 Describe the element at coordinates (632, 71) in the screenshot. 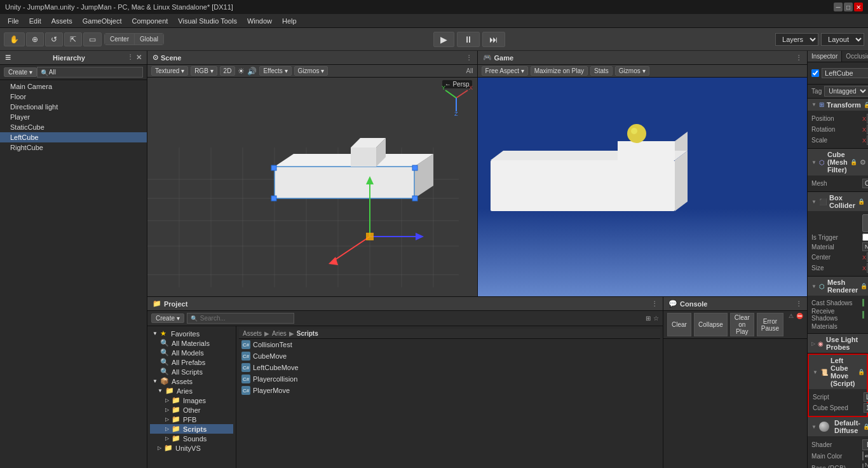

I see `game-gizmos-button: Gizmos ▾` at that location.